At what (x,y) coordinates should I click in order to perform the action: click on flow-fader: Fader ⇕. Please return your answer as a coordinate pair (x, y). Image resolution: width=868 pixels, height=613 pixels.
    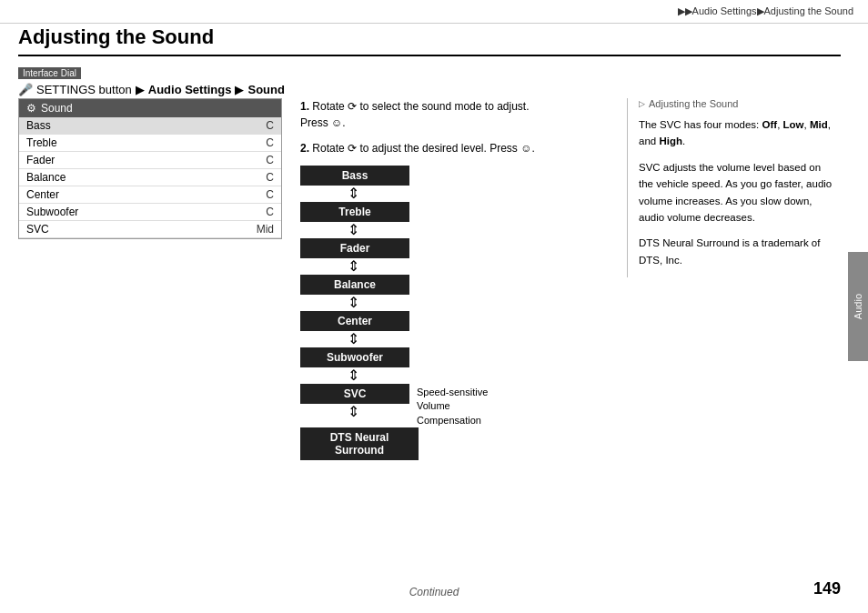
    Looking at the image, I should click on (428, 256).